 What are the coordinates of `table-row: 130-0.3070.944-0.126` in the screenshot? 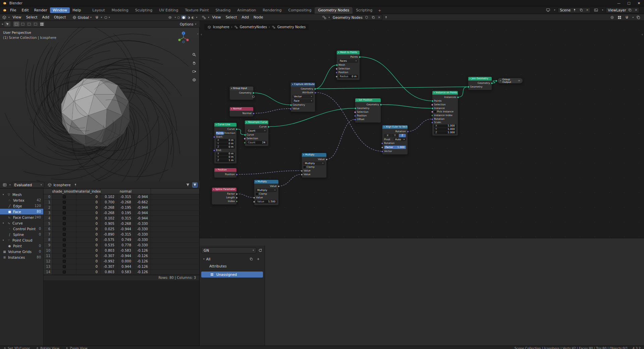 It's located at (121, 267).